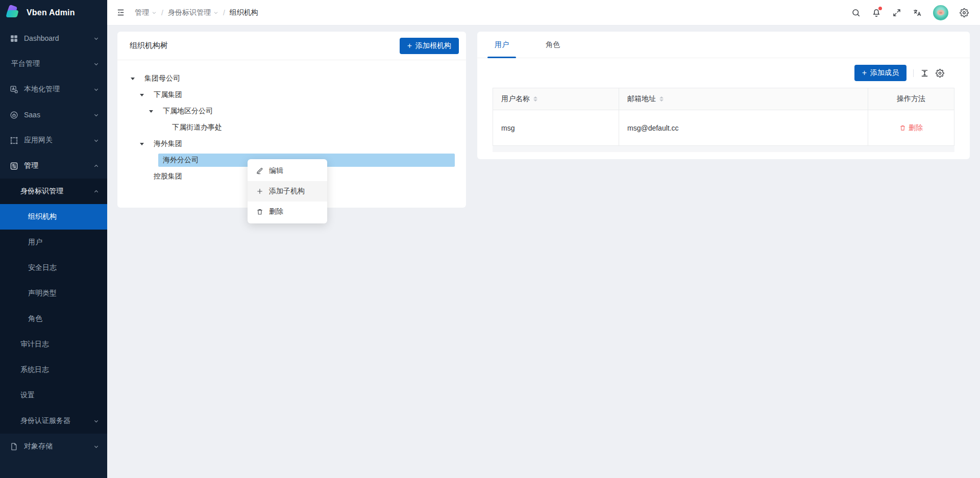  I want to click on dashboard-icon, so click(14, 39).